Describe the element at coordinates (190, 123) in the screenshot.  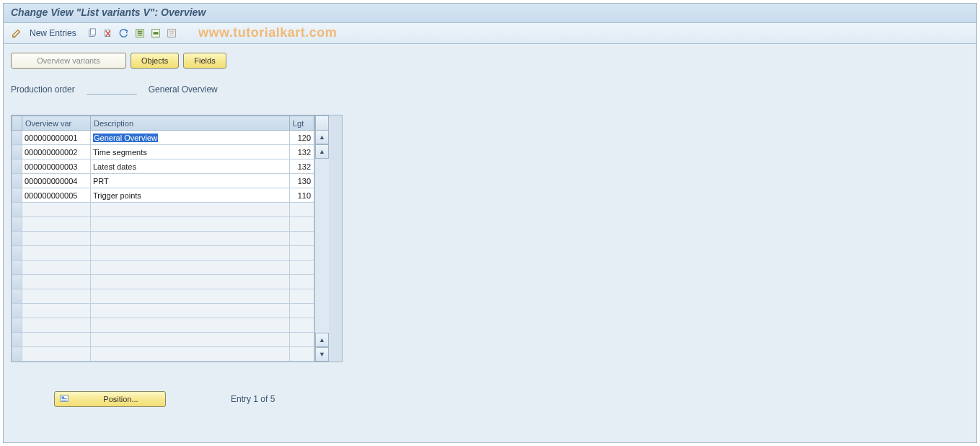
I see `col-description-header: Description` at that location.